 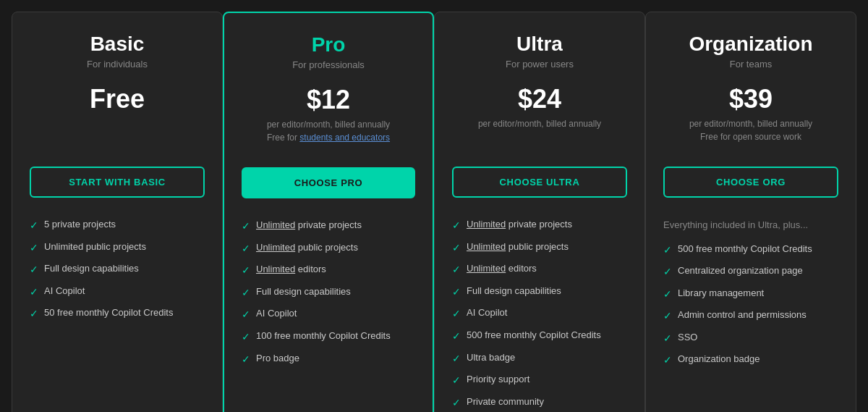 What do you see at coordinates (742, 315) in the screenshot?
I see `feature-text: Admin control and permissions` at bounding box center [742, 315].